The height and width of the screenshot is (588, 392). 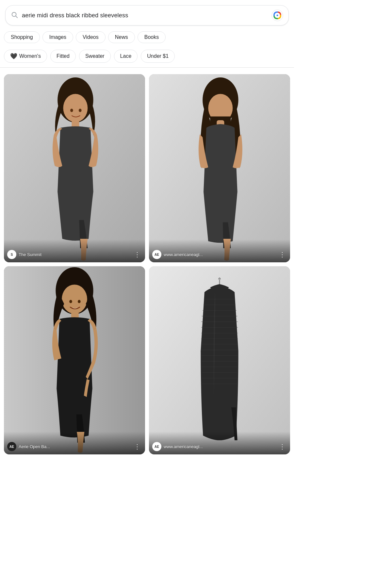 I want to click on source-avatar-3: AE, so click(x=12, y=447).